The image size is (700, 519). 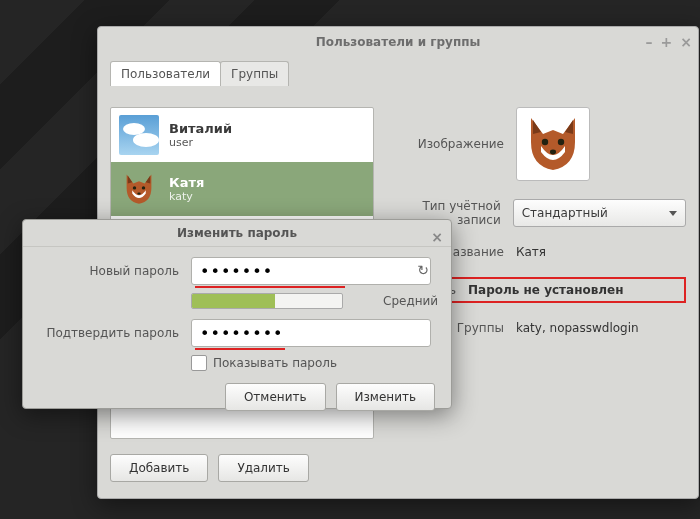 What do you see at coordinates (234, 301) in the screenshot?
I see `strength-fill` at bounding box center [234, 301].